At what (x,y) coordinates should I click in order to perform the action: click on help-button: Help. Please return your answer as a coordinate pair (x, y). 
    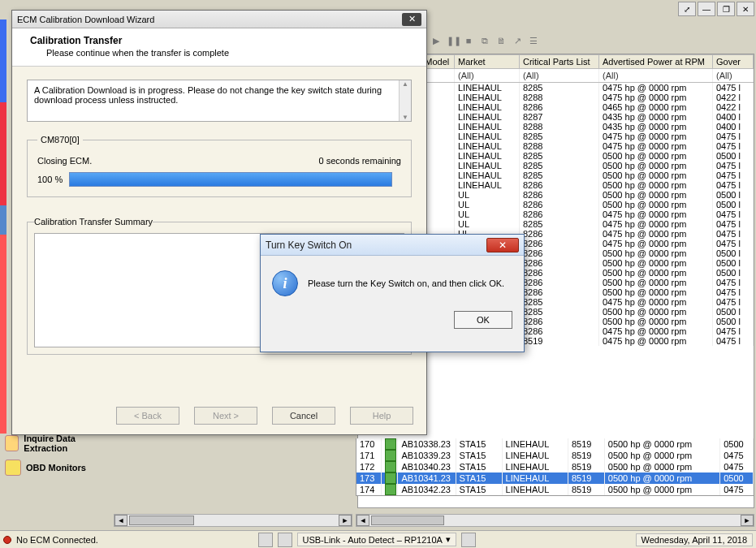
    Looking at the image, I should click on (382, 416).